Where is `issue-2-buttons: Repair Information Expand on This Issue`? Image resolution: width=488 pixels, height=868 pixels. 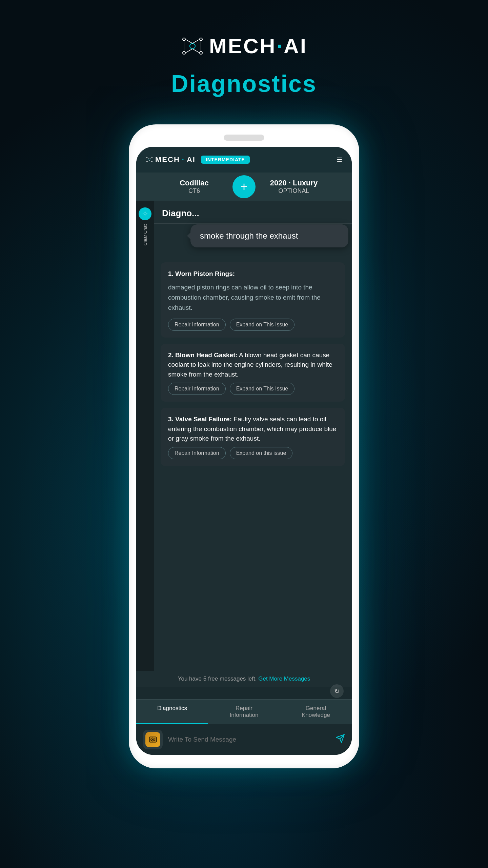
issue-2-buttons: Repair Information Expand on This Issue is located at coordinates (253, 389).